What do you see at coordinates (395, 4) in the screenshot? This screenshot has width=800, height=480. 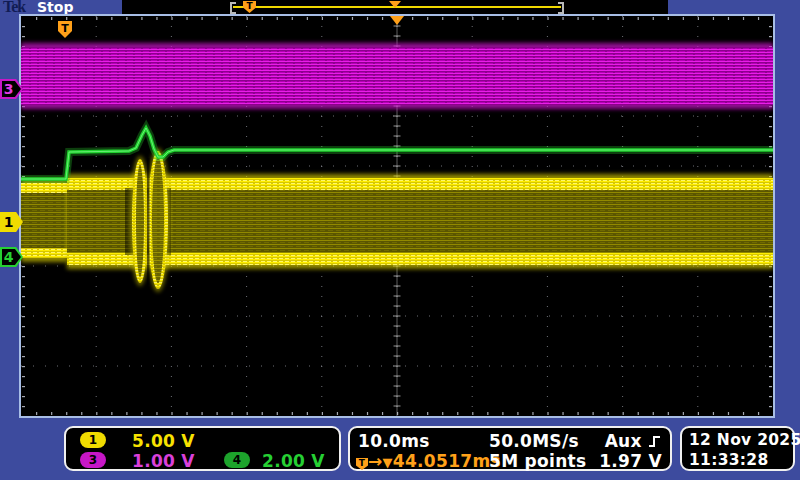 I see `record-expansion-marker-icon` at bounding box center [395, 4].